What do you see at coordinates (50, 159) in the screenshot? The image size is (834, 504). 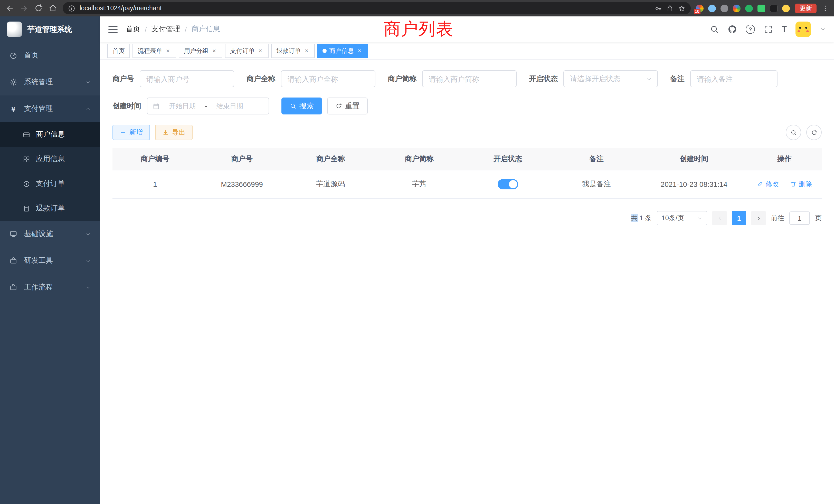 I see `sidebar-item-app-info: 应用信息` at bounding box center [50, 159].